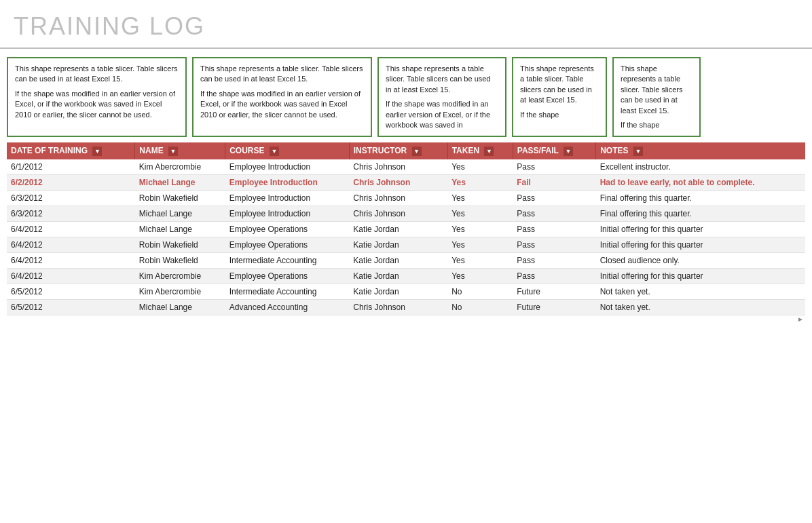  I want to click on table-row: 6/5/2012Kim AbercrombieIntermediate Acco…, so click(406, 292).